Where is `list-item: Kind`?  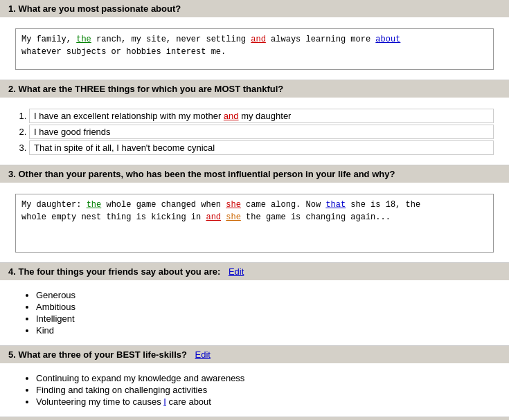
list-item: Kind is located at coordinates (265, 331).